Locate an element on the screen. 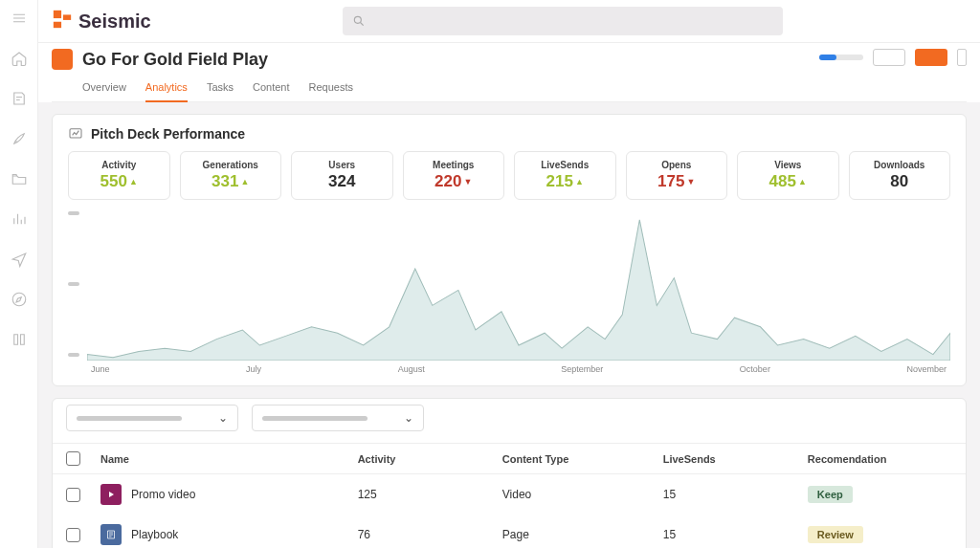  tab-tasks: Tasks is located at coordinates (220, 88).